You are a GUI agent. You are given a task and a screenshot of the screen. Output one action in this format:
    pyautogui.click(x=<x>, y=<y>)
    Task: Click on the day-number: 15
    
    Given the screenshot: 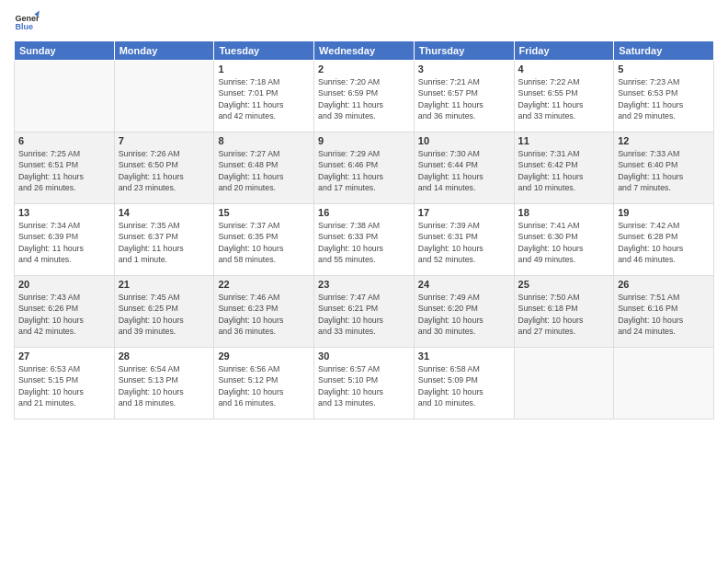 What is the action you would take?
    pyautogui.click(x=264, y=213)
    